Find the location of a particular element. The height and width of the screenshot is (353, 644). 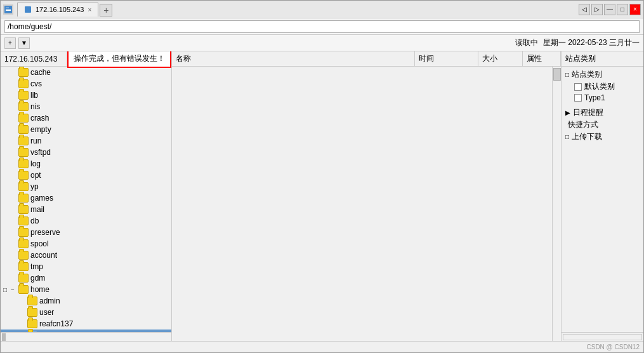

error-text: 操作完成，但有错误发生！ is located at coordinates (119, 58).